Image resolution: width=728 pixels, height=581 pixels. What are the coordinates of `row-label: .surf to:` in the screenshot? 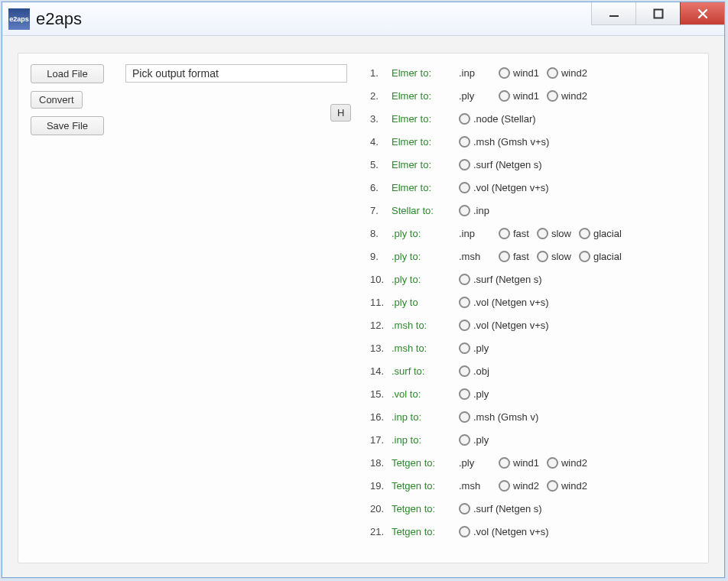 It's located at (425, 372).